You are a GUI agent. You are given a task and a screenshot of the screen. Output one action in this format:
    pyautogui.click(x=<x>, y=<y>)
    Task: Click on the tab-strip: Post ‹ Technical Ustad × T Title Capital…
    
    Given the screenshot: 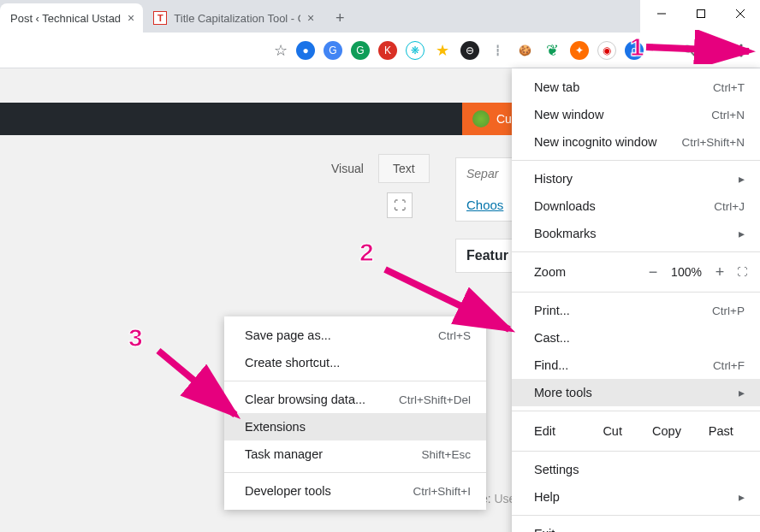 What is the action you would take?
    pyautogui.click(x=320, y=16)
    